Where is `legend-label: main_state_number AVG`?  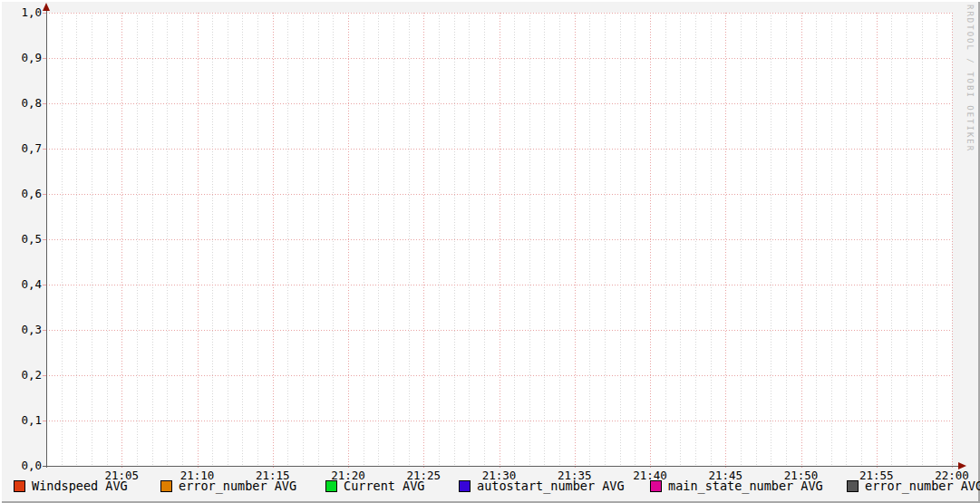
legend-label: main_state_number AVG is located at coordinates (745, 486).